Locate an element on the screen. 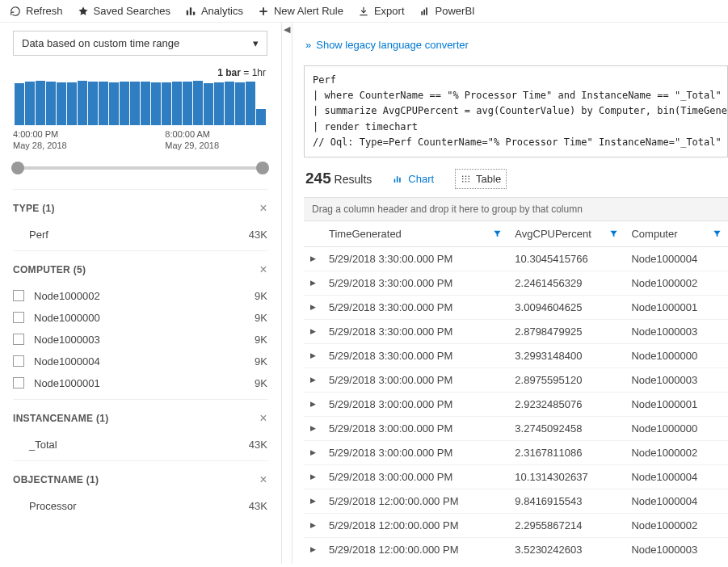  cell: 2.3167811086 is located at coordinates (566, 452).